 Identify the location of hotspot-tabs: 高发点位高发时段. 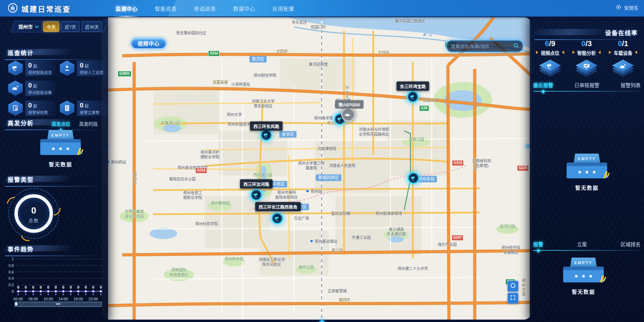
(75, 124).